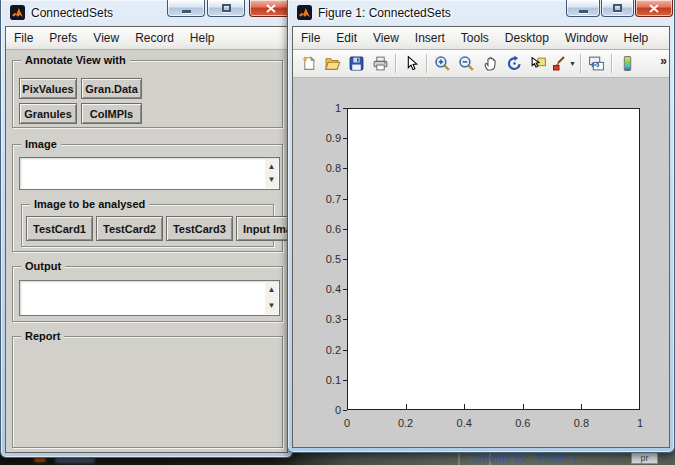  What do you see at coordinates (332, 64) in the screenshot?
I see `open-file-icon` at bounding box center [332, 64].